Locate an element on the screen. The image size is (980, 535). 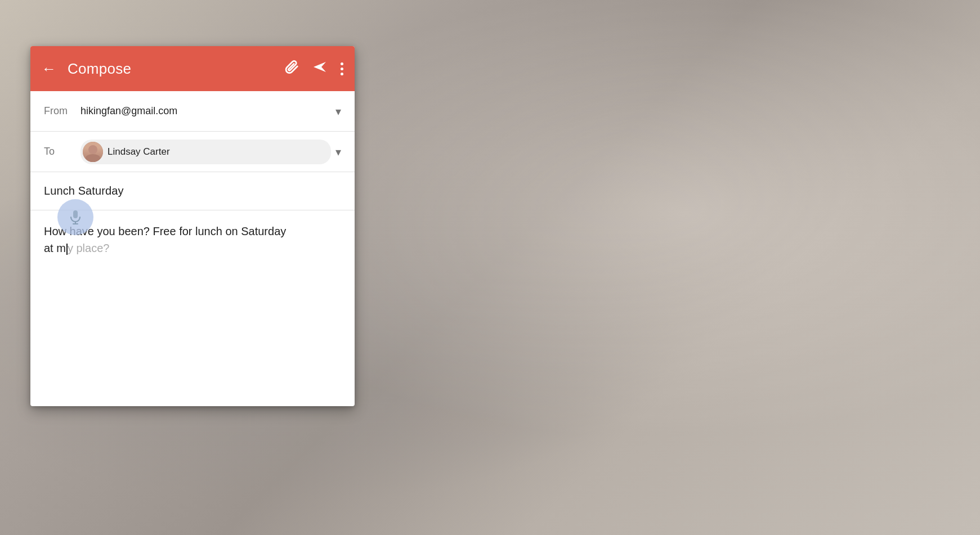
from-dropdown-icon: ▾ is located at coordinates (338, 111).